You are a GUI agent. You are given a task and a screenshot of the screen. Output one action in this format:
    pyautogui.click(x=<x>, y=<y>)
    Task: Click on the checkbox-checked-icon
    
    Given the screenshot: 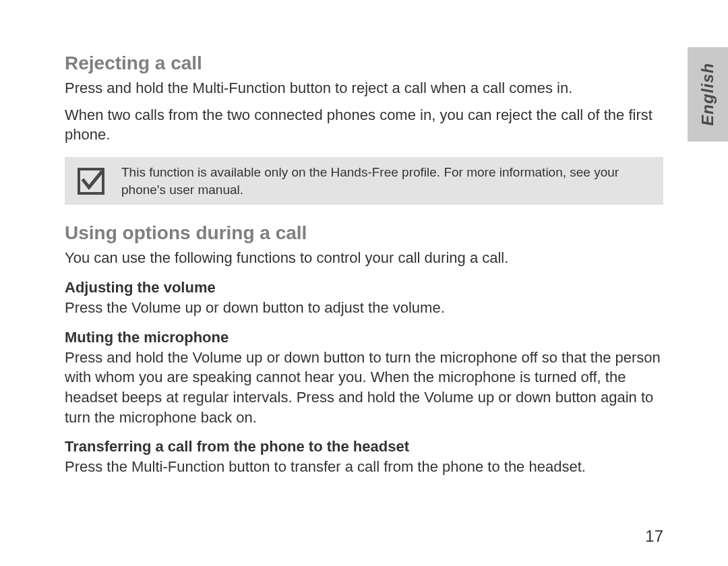 What is the action you would take?
    pyautogui.click(x=91, y=181)
    